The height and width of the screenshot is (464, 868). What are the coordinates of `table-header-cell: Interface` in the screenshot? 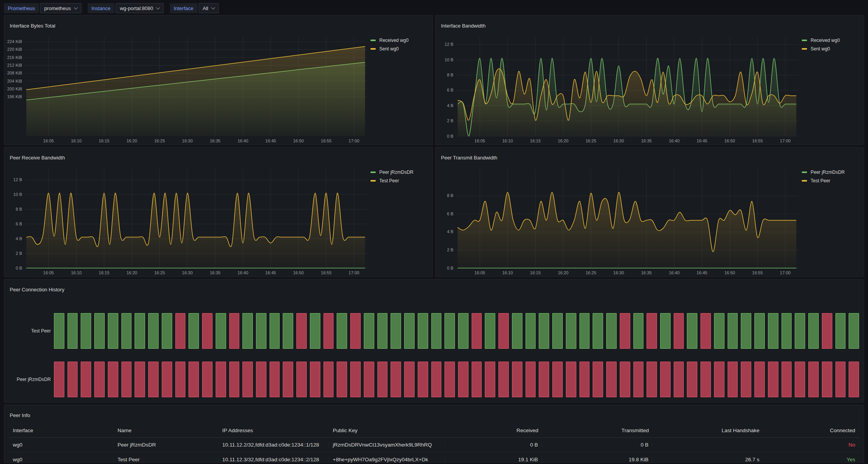 It's located at (61, 431).